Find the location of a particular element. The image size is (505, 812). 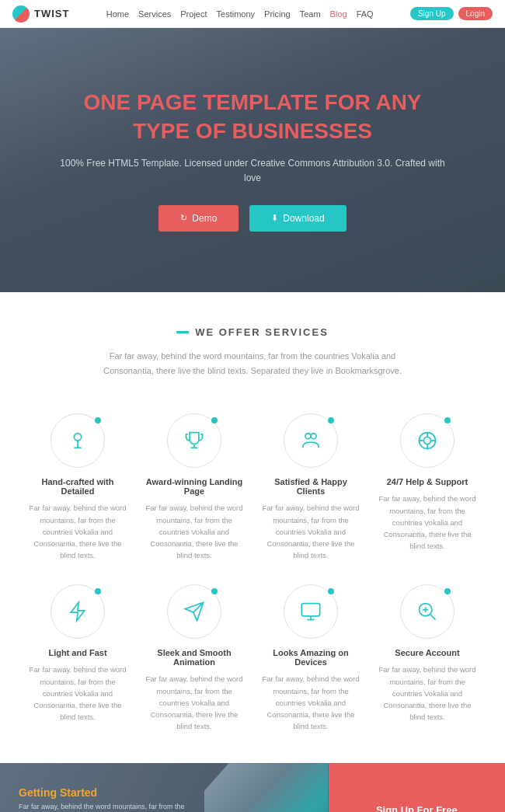

handcraft-icon is located at coordinates (78, 441).